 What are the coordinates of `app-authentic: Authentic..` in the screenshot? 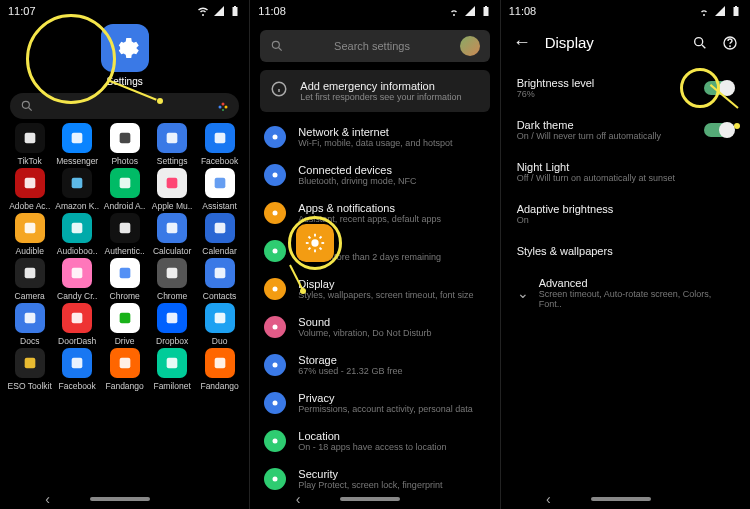 It's located at (124, 234).